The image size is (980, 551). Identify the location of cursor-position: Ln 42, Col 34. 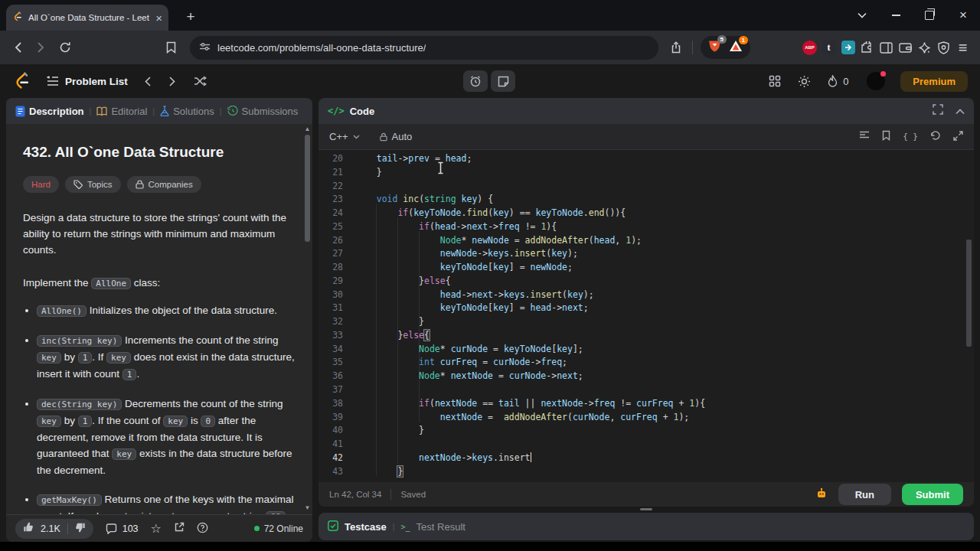
(355, 494).